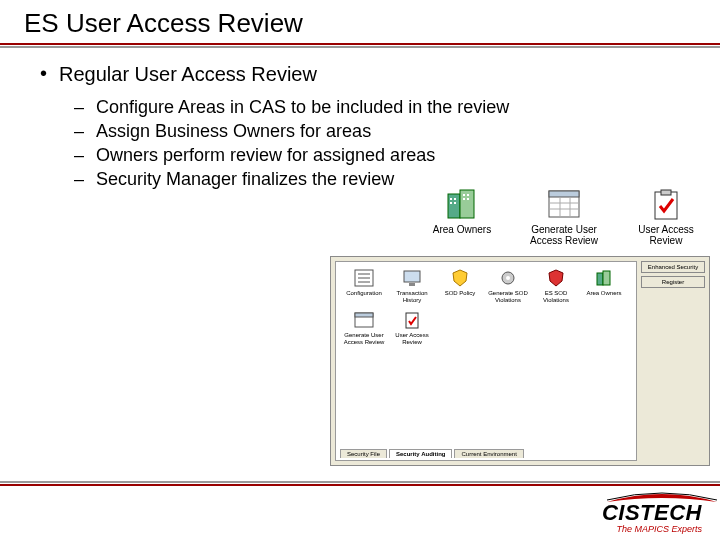 The image size is (720, 540). Describe the element at coordinates (412, 320) in the screenshot. I see `clipboard-small-icon` at that location.